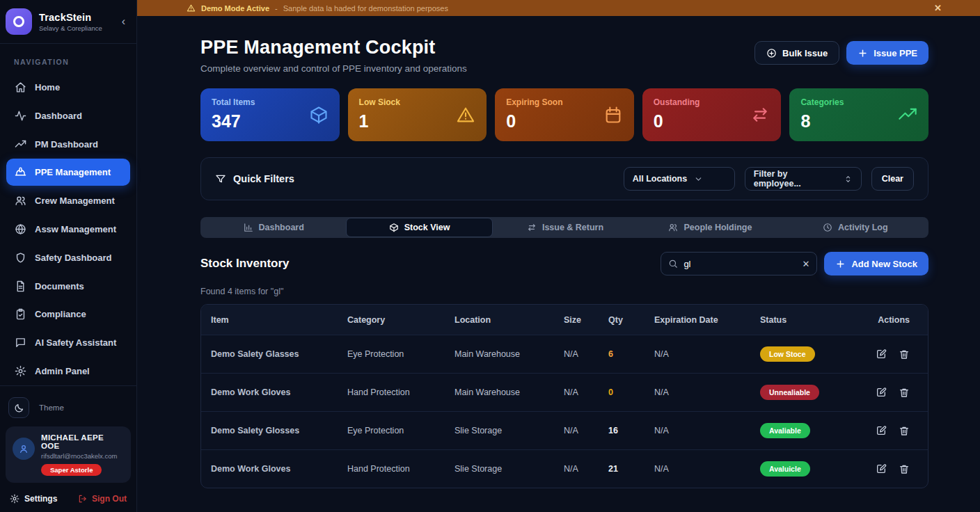 The height and width of the screenshot is (512, 980). Describe the element at coordinates (75, 230) in the screenshot. I see `sidebar-item-label: Assw Management` at that location.